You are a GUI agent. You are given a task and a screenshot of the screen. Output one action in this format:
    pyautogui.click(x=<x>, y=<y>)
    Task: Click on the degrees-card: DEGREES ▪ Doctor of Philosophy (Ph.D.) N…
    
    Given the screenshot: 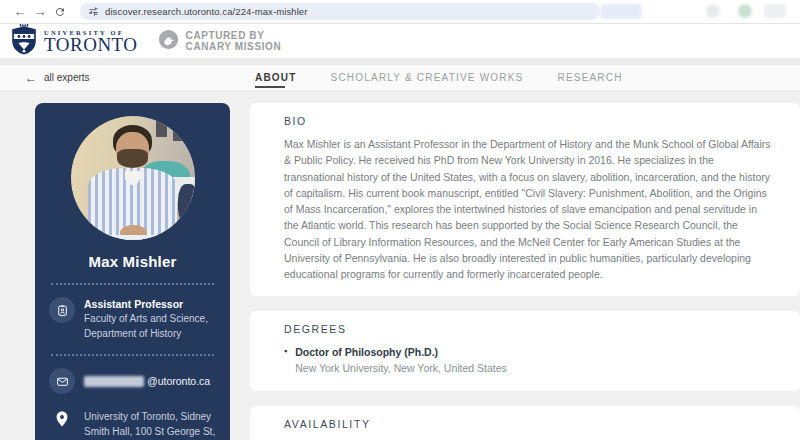 What is the action you would take?
    pyautogui.click(x=525, y=351)
    